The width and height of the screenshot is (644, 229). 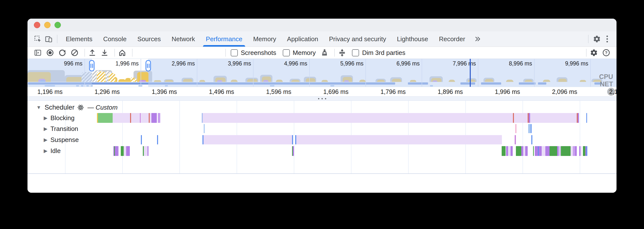 What do you see at coordinates (77, 107) in the screenshot?
I see `track-group-header: ▼ Scheduler — Custom` at bounding box center [77, 107].